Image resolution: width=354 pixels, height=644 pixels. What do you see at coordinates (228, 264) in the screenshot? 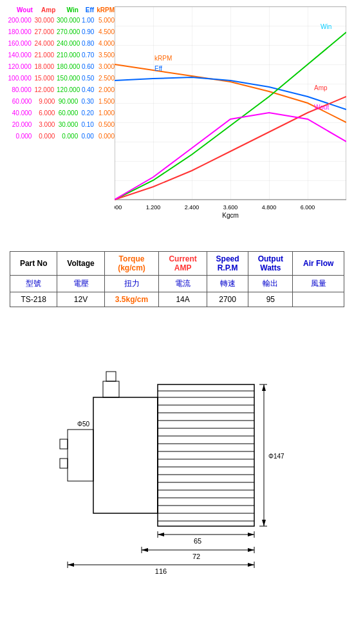
I see `th-speed: SpeedR.P.M` at bounding box center [228, 264].